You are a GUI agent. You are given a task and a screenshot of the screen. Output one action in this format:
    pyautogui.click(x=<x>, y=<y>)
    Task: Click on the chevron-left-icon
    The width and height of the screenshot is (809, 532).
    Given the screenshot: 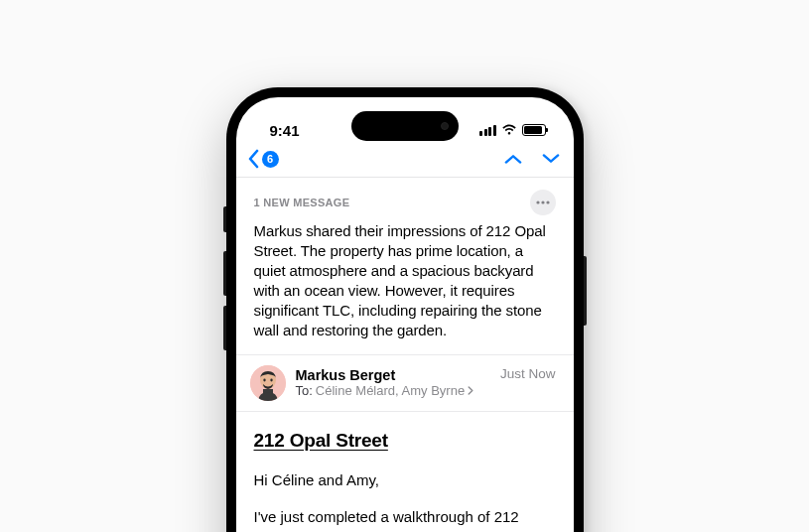 What is the action you would take?
    pyautogui.click(x=253, y=159)
    